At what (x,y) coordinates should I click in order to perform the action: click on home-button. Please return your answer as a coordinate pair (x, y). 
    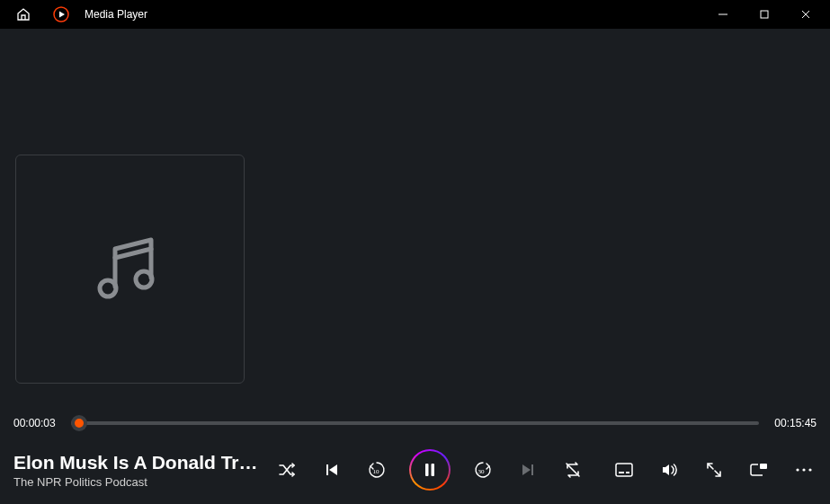
    Looking at the image, I should click on (23, 14).